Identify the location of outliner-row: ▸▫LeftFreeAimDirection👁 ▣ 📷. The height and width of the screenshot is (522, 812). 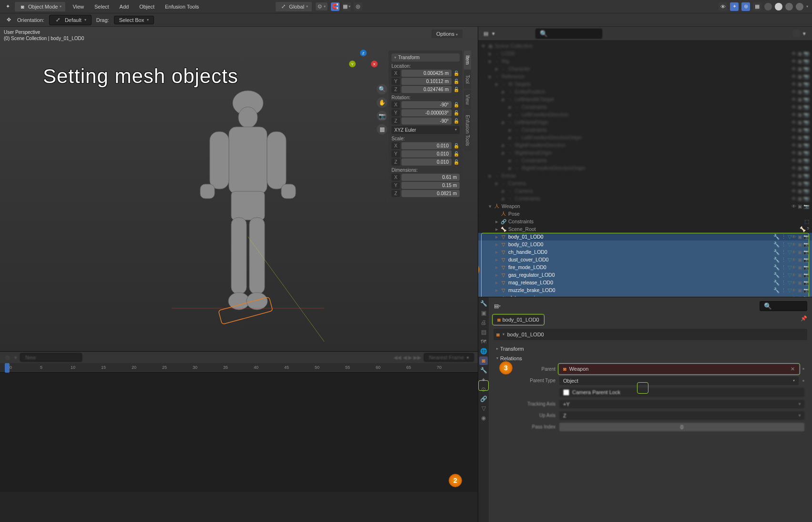
(645, 115).